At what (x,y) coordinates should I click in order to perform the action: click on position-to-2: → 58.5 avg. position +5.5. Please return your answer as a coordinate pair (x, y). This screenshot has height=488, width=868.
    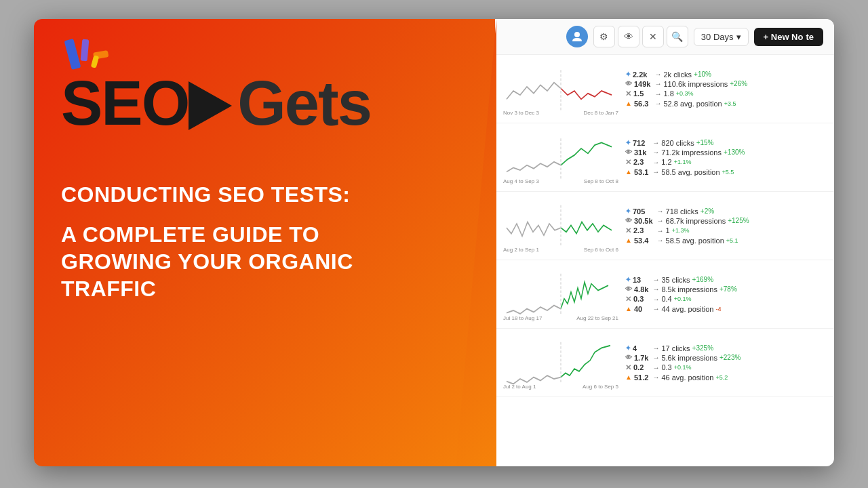
    Looking at the image, I should click on (739, 172).